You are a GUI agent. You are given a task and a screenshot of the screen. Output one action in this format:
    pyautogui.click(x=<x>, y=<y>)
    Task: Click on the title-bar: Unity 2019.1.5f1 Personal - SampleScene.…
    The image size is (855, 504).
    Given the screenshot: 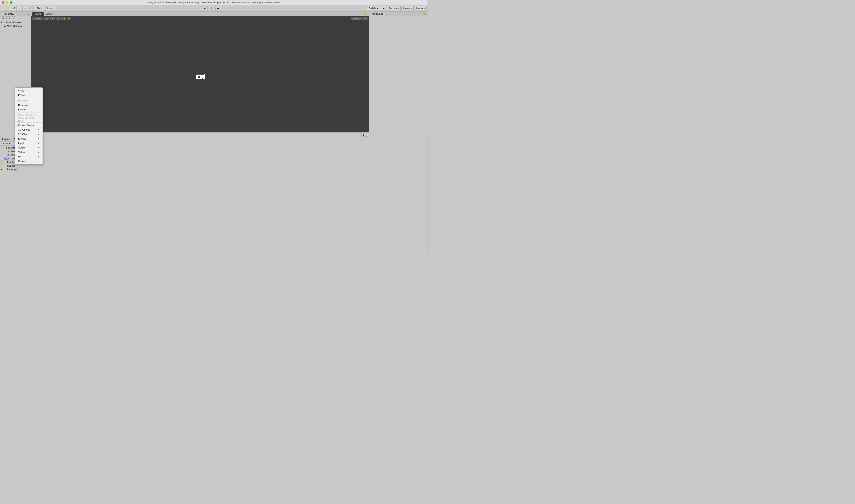 What is the action you would take?
    pyautogui.click(x=214, y=3)
    